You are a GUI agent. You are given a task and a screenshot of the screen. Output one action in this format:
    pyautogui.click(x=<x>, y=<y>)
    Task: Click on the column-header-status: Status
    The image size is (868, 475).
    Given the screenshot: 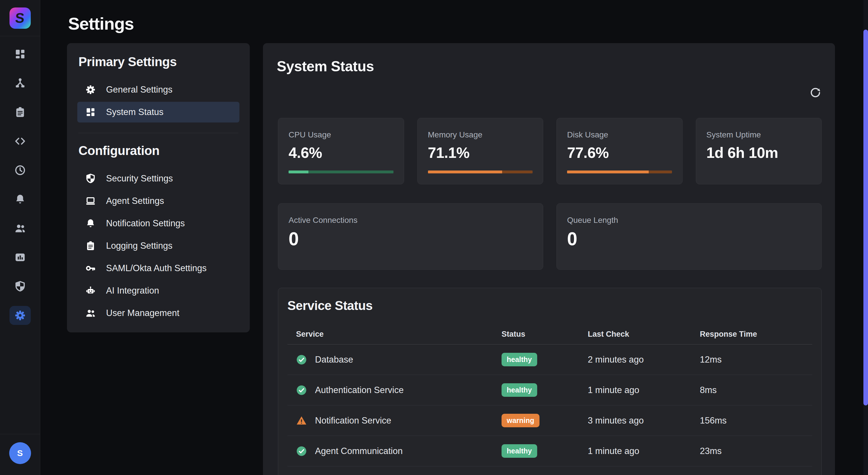 What is the action you would take?
    pyautogui.click(x=545, y=334)
    